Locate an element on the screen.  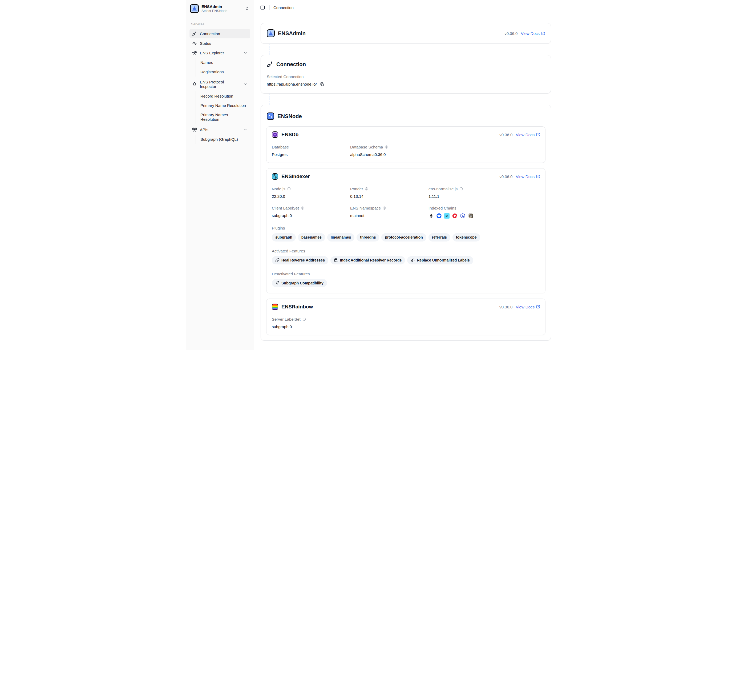
plugin-badge: threedns is located at coordinates (368, 237).